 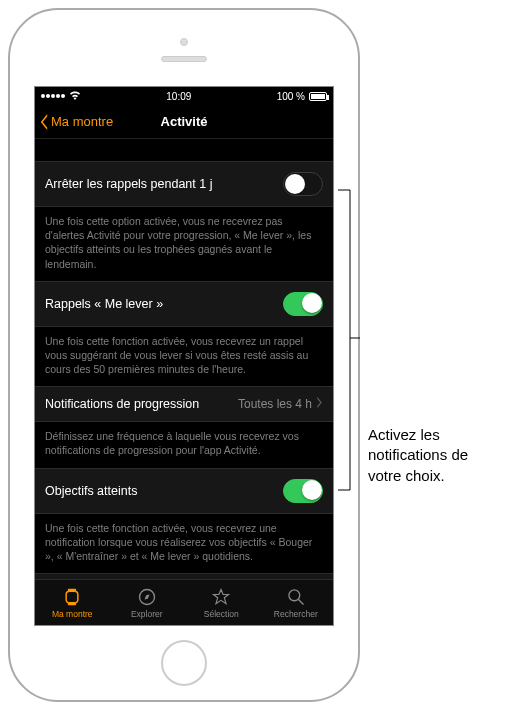 I want to click on tab-label: Ma montre, so click(x=72, y=614).